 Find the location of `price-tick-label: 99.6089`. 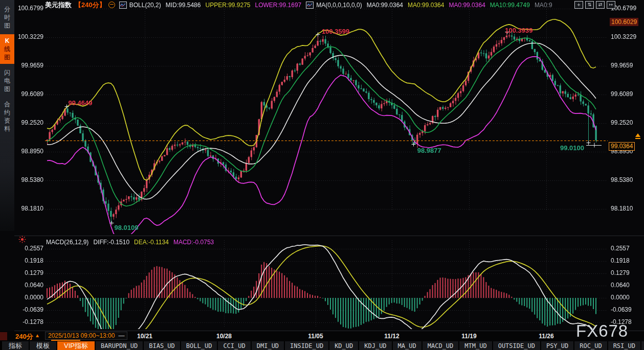

price-tick-label: 99.6089 is located at coordinates (622, 94).